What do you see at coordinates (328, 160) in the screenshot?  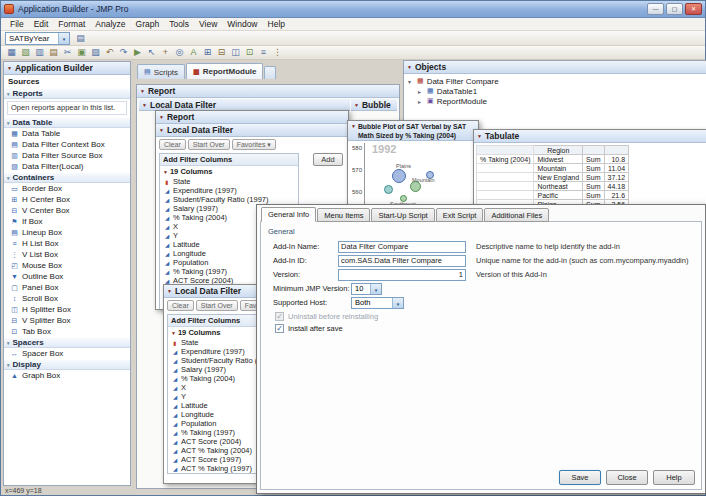 I see `add-button: Add` at bounding box center [328, 160].